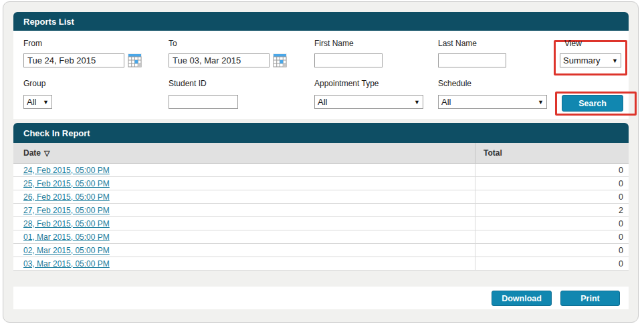 The image size is (644, 326). Describe the element at coordinates (321, 154) in the screenshot. I see `table-header-row: Date ▽ Total` at that location.